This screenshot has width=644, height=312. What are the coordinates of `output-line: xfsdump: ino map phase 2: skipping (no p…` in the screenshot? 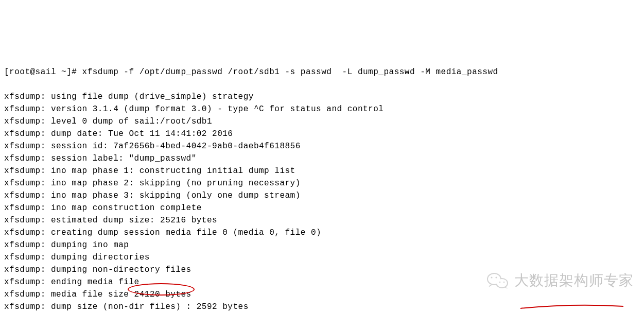 It's located at (152, 183).